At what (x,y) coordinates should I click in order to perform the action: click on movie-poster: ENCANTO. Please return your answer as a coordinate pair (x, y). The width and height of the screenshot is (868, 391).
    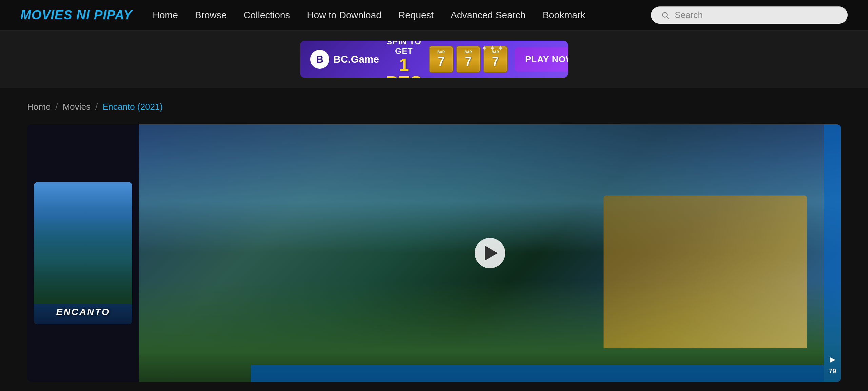
    Looking at the image, I should click on (83, 253).